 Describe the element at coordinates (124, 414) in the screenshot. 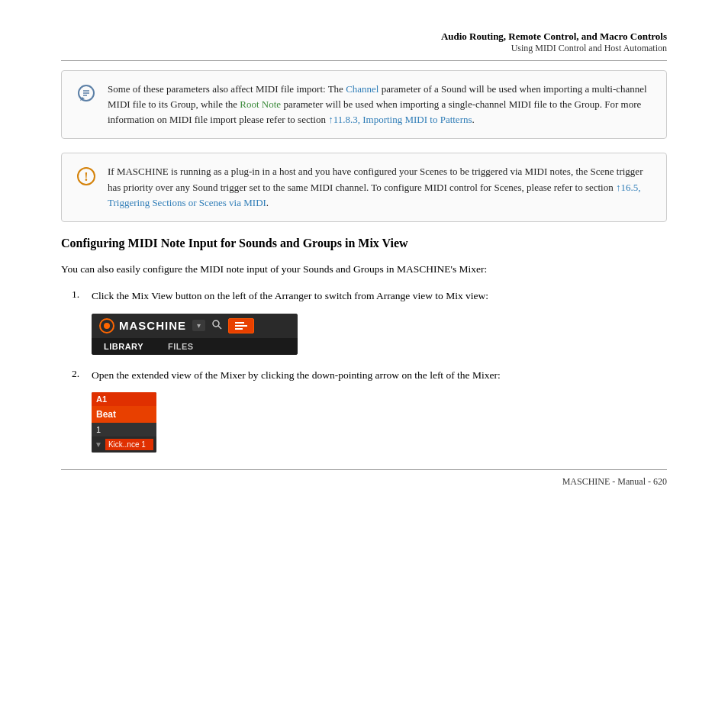

I see `mixer-group-name: Beat` at that location.